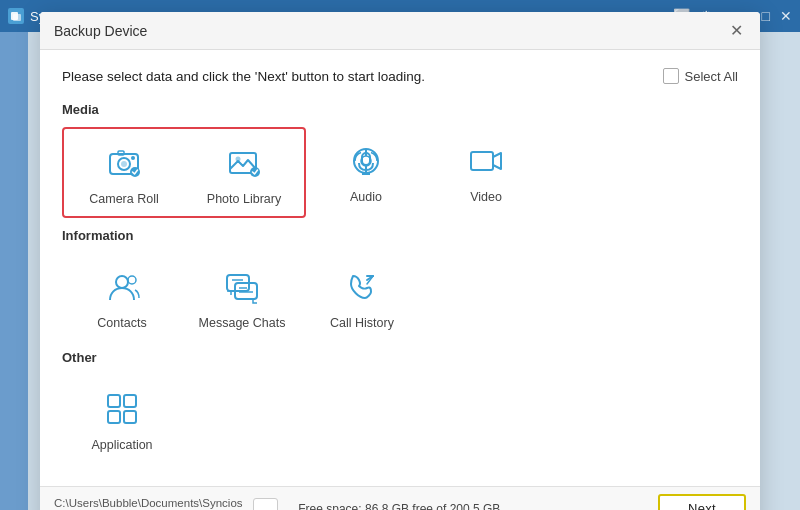 The width and height of the screenshot is (800, 510). Describe the element at coordinates (266, 504) in the screenshot. I see `browse-button: ...` at that location.